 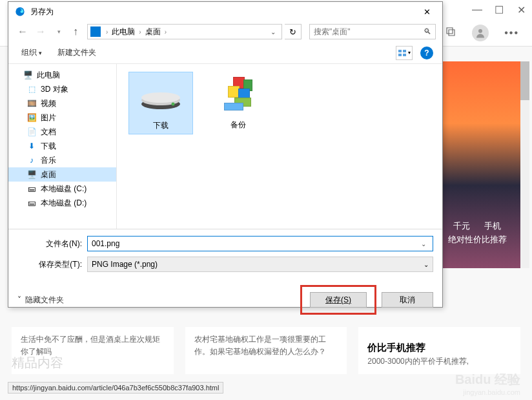 I want to click on edge-icon, so click(x=20, y=12).